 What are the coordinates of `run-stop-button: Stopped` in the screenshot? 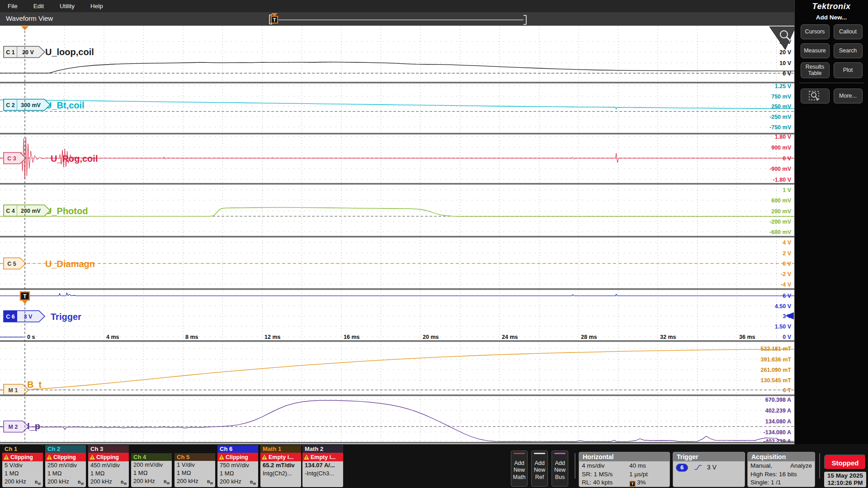 It's located at (845, 462).